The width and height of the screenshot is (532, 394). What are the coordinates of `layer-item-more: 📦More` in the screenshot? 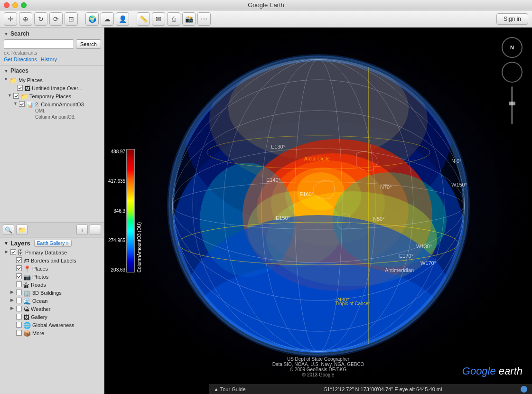 It's located at (52, 333).